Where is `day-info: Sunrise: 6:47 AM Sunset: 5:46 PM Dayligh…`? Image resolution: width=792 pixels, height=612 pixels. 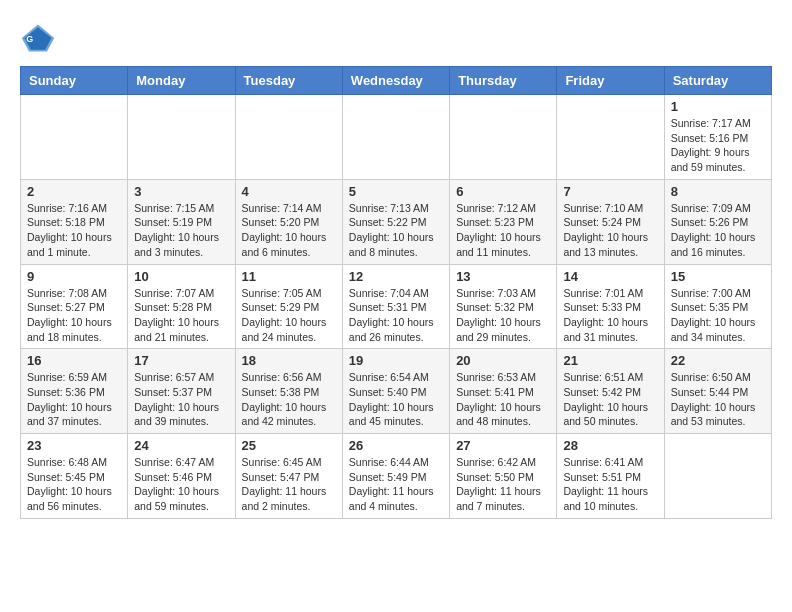 day-info: Sunrise: 6:47 AM Sunset: 5:46 PM Dayligh… is located at coordinates (181, 484).